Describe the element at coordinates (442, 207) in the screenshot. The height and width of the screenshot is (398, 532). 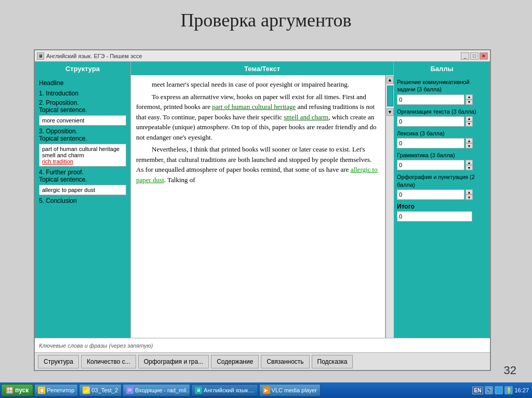
I see `scores-panel: Решение коммуникативной задачи (3 балла)…` at that location.